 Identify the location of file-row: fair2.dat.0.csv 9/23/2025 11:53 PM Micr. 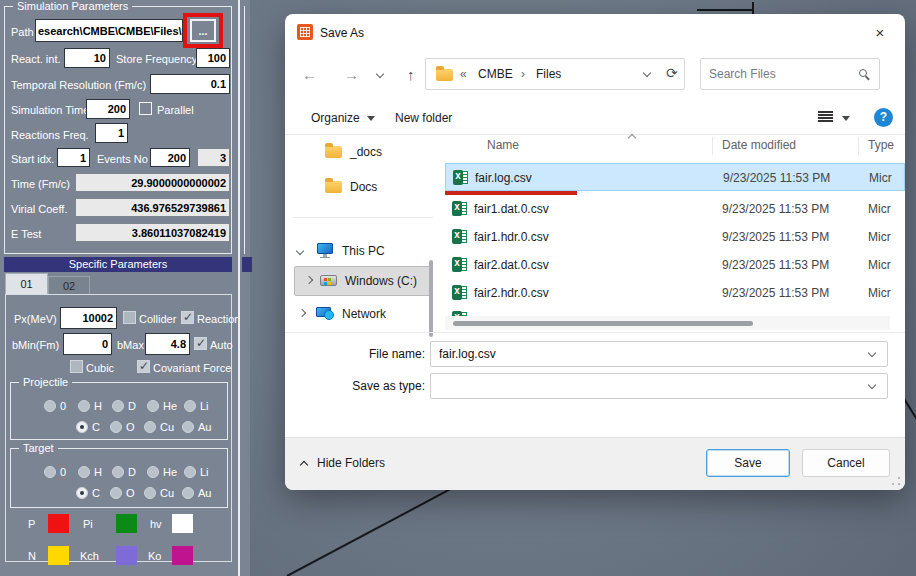
(675, 265).